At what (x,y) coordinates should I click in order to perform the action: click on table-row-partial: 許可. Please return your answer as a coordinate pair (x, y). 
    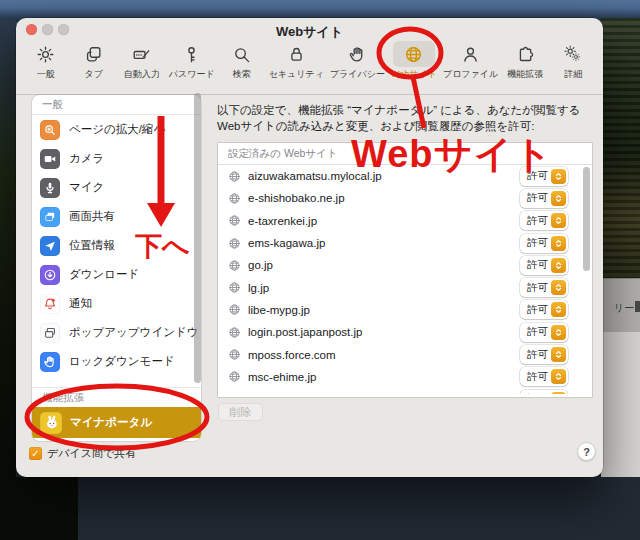
    Looking at the image, I should click on (405, 391).